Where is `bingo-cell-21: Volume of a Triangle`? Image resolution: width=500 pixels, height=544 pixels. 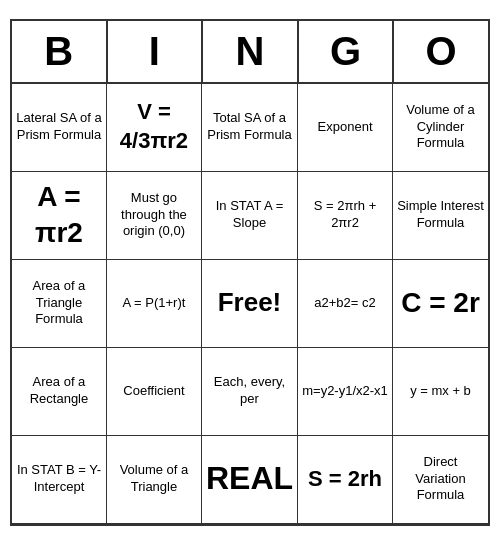
bingo-cell-21: Volume of a Triangle is located at coordinates (154, 480).